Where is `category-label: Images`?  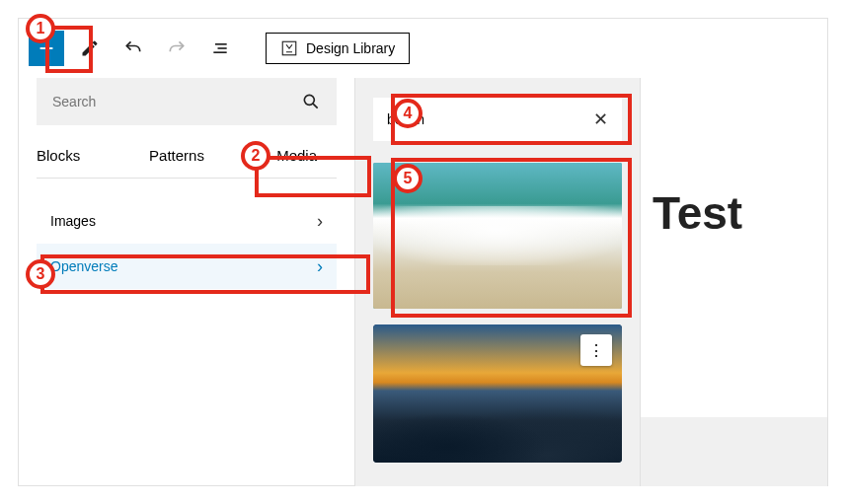
category-label: Images is located at coordinates (73, 221).